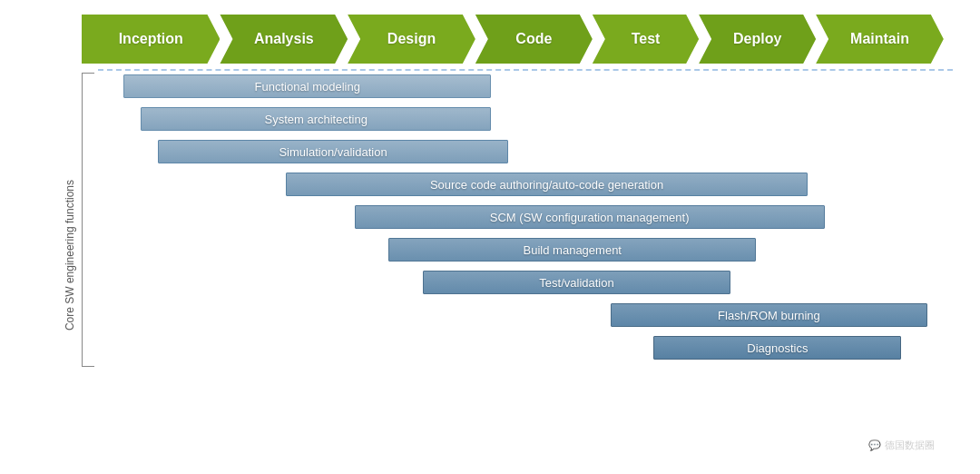 The image size is (980, 474). I want to click on bar-row: Diagnostics, so click(525, 348).